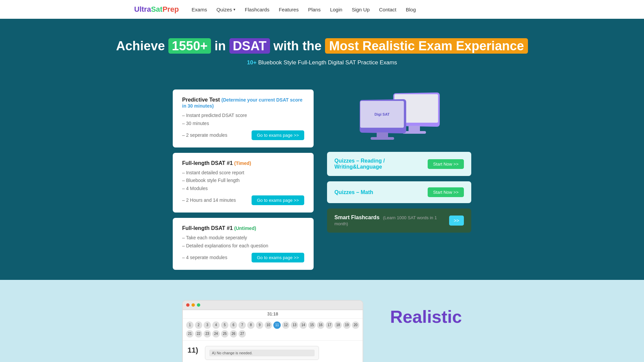 Image resolution: width=644 pixels, height=362 pixels. What do you see at coordinates (446, 192) in the screenshot?
I see `quiz-math-start-btn: Start Now >>` at bounding box center [446, 192].